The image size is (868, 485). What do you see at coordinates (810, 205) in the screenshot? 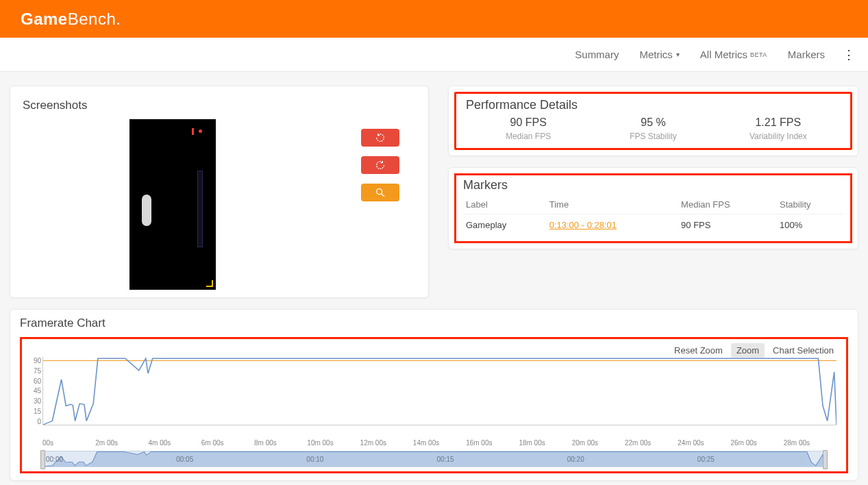
I see `markers-col-stability: Stability` at bounding box center [810, 205].